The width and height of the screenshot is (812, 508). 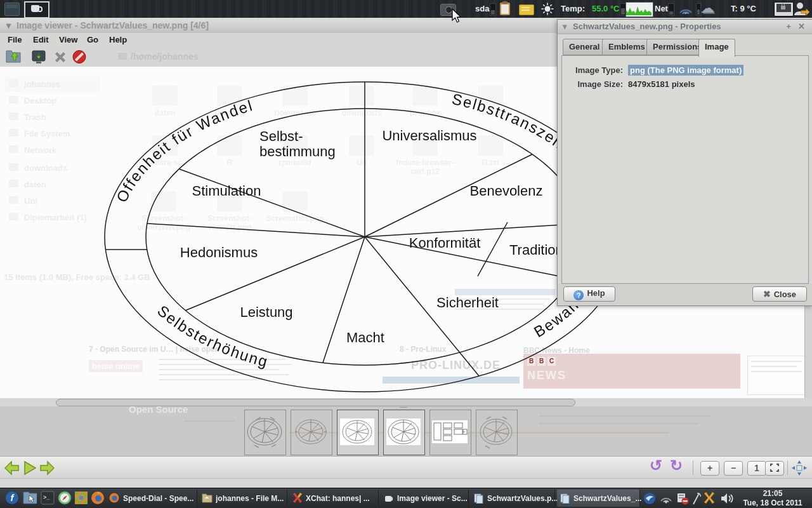 What do you see at coordinates (404, 432) in the screenshot?
I see `thumbnail-4-current` at bounding box center [404, 432].